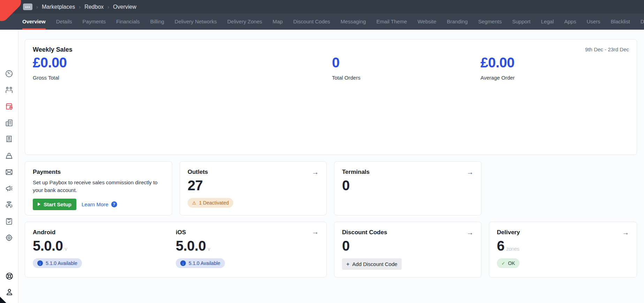 Image resolution: width=644 pixels, height=303 pixels. Describe the element at coordinates (498, 68) in the screenshot. I see `stat-average-order: £0.00 Average Order` at that location.